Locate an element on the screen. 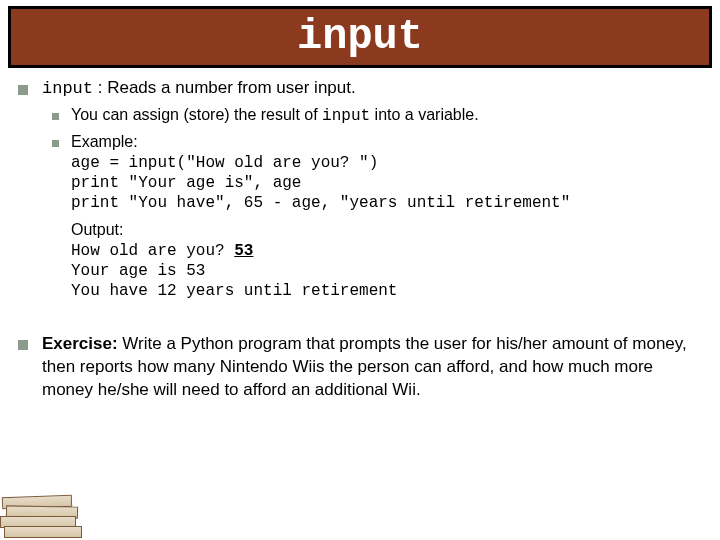 This screenshot has width=720, height=540. output-prompt-row: How old are you? 53 is located at coordinates (386, 251).